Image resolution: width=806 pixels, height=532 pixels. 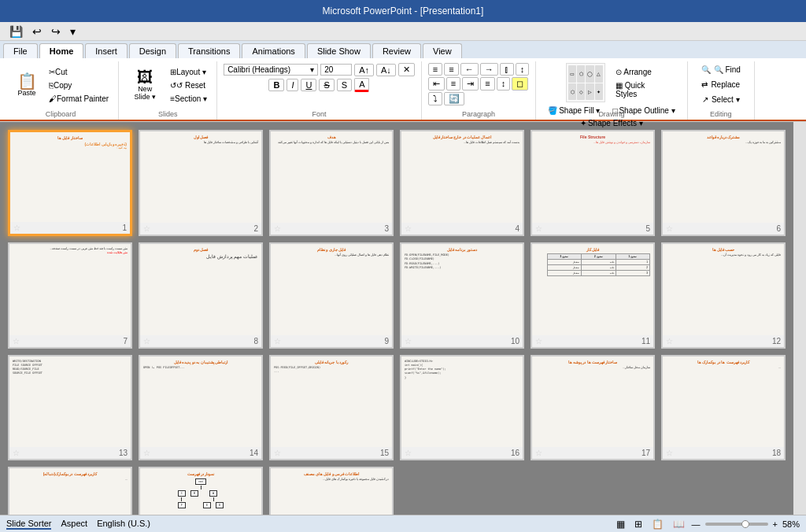 What do you see at coordinates (277, 453) in the screenshot?
I see `slide-star-15: ☆` at bounding box center [277, 453].